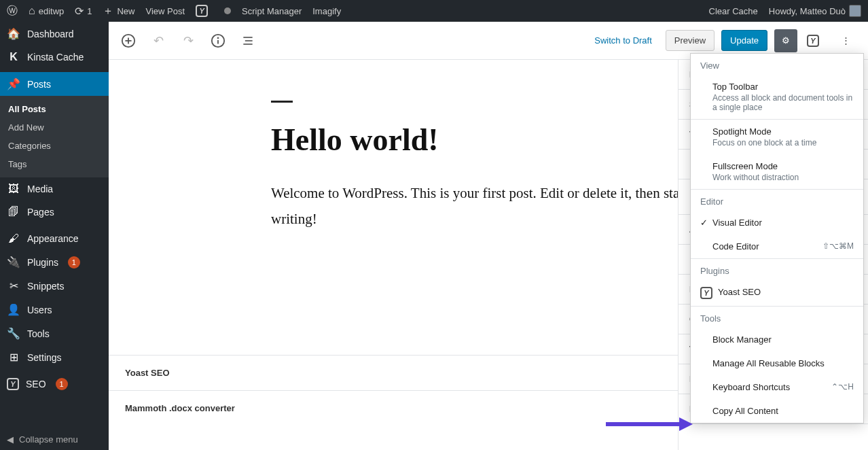 The image size is (868, 450). What do you see at coordinates (744, 41) in the screenshot?
I see `update-button: Update` at bounding box center [744, 41].